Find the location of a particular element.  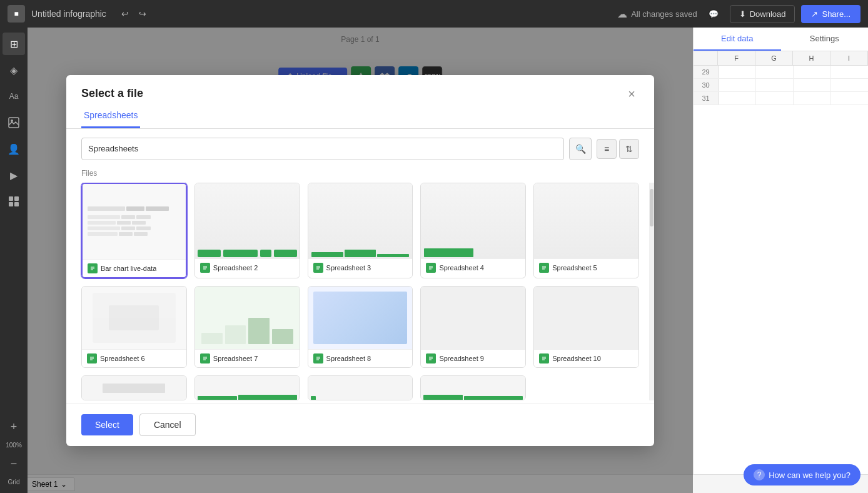

cell-f31 is located at coordinates (737, 98).